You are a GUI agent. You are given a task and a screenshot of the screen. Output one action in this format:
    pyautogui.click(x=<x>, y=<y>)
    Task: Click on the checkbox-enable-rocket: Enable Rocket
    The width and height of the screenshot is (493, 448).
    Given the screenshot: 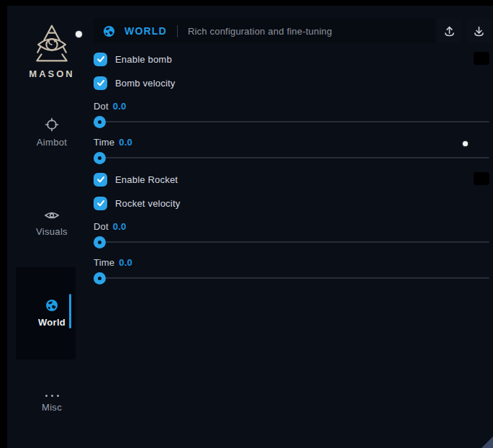 What is the action you would take?
    pyautogui.click(x=135, y=179)
    